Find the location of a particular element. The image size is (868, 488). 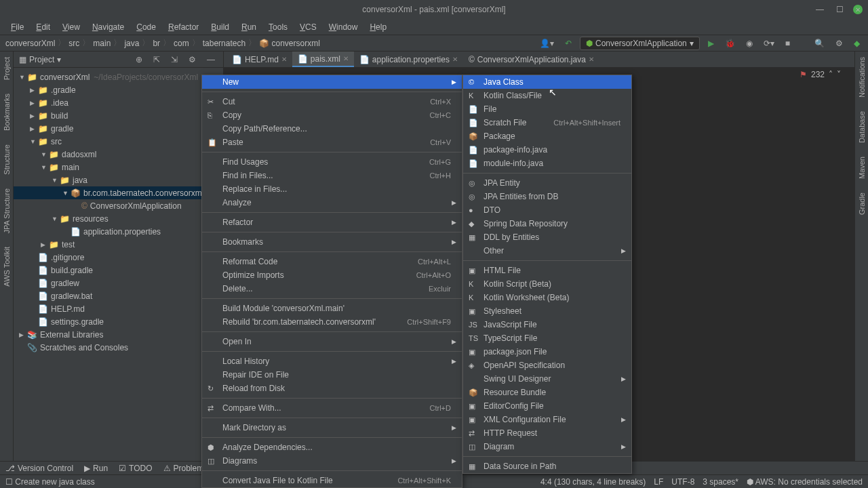

menu-item: ▣XML Configuration File▶ is located at coordinates (547, 420).